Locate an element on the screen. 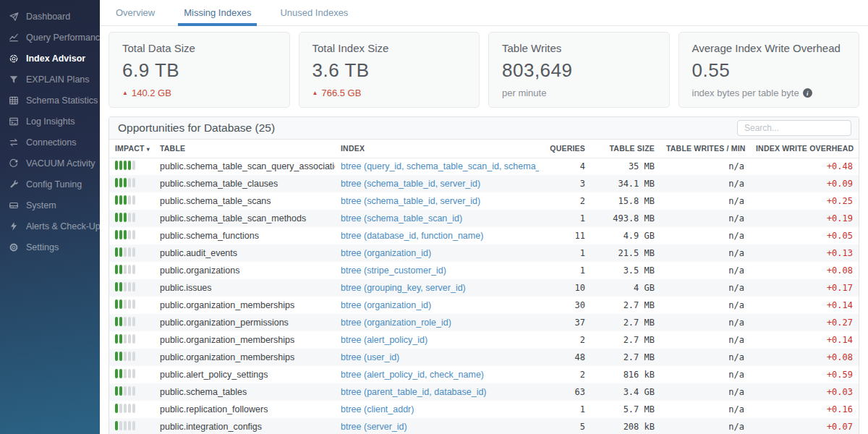  stat-card-value: 0.55 is located at coordinates (770, 71).